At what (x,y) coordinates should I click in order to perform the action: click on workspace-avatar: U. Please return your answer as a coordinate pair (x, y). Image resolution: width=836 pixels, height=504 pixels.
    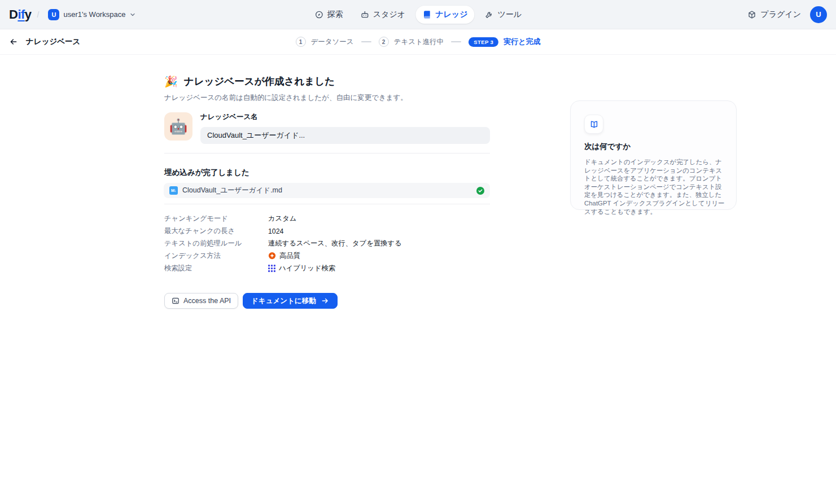
    Looking at the image, I should click on (54, 15).